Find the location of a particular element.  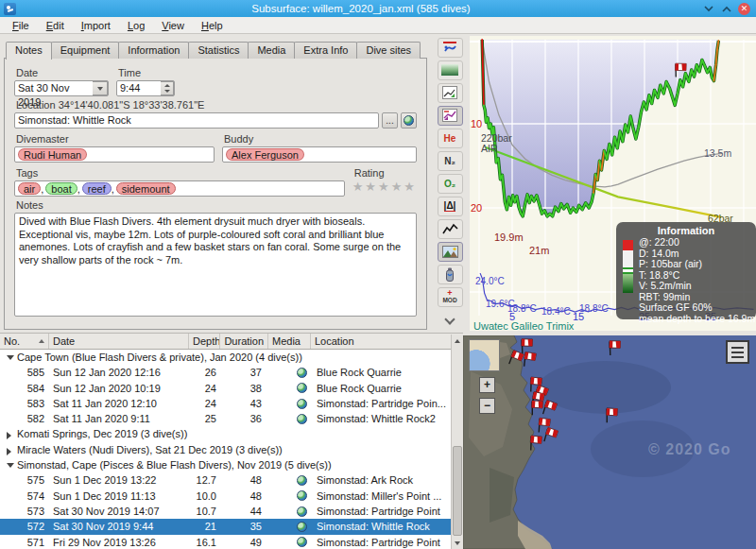

mod-icon: +MOD is located at coordinates (450, 297).